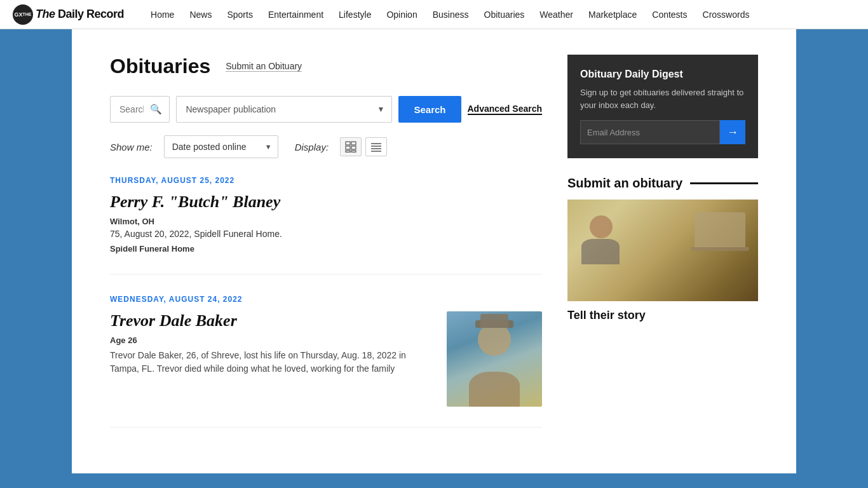 The height and width of the screenshot is (488, 868). What do you see at coordinates (451, 15) in the screenshot?
I see `nav-business: Business` at bounding box center [451, 15].